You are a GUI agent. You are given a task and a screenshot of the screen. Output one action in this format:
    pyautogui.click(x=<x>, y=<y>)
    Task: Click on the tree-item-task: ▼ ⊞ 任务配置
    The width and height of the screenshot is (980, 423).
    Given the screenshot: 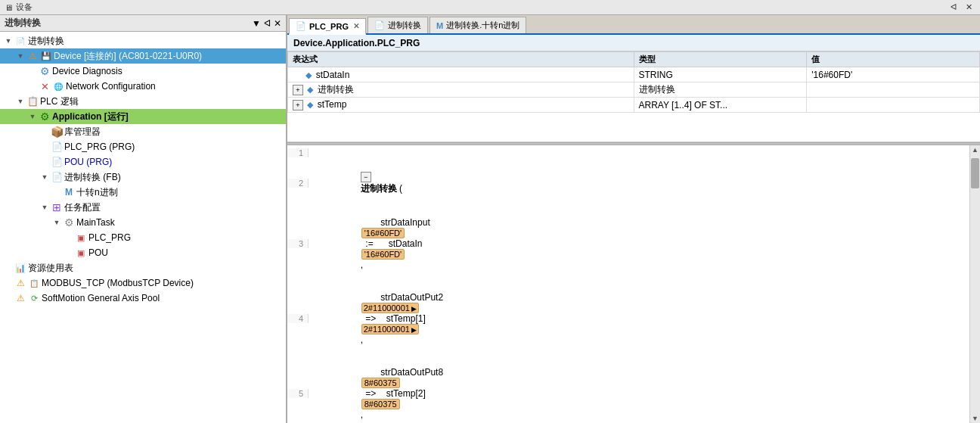 What is the action you would take?
    pyautogui.click(x=143, y=207)
    